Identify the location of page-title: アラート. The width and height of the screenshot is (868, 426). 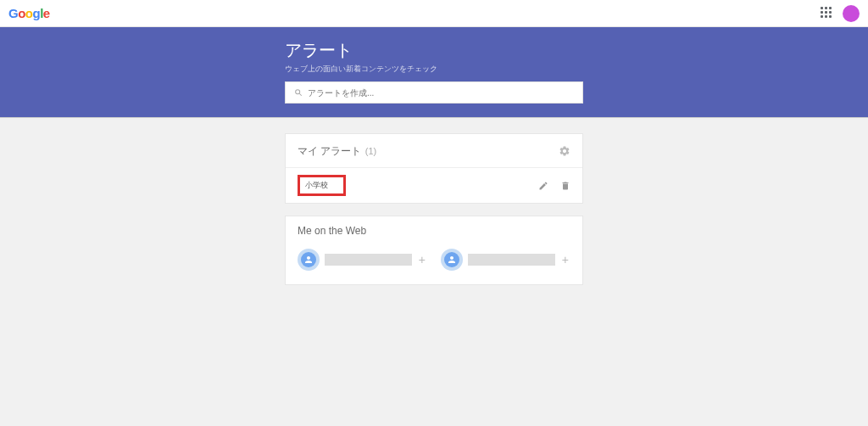
(434, 51).